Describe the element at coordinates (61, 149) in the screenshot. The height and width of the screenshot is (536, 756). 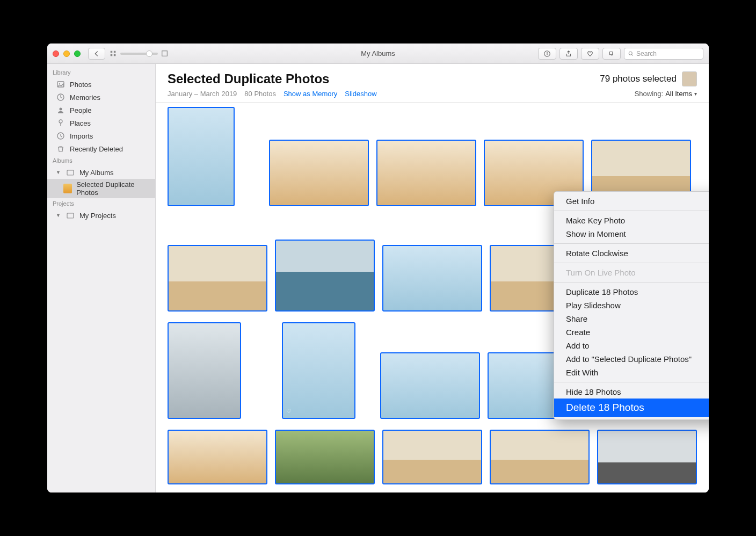
I see `trash-icon` at that location.